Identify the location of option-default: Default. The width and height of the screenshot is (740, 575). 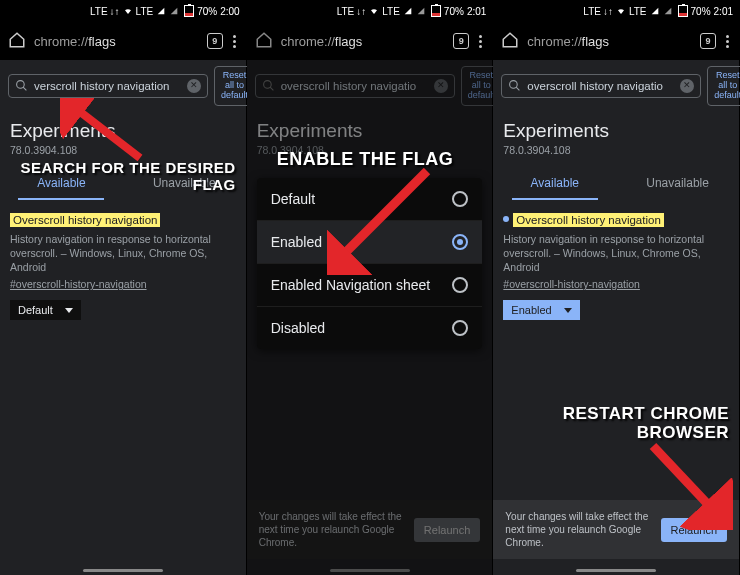
(370, 200).